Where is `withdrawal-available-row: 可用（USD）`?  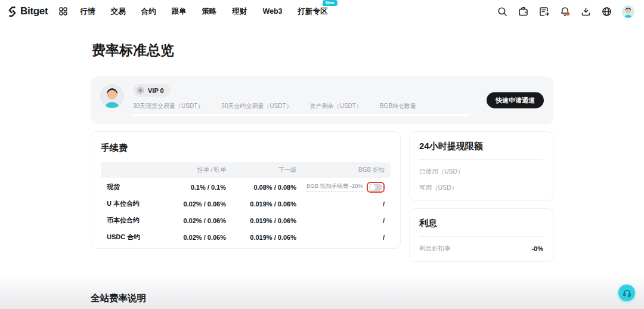
withdrawal-available-row: 可用（USD） is located at coordinates (481, 188).